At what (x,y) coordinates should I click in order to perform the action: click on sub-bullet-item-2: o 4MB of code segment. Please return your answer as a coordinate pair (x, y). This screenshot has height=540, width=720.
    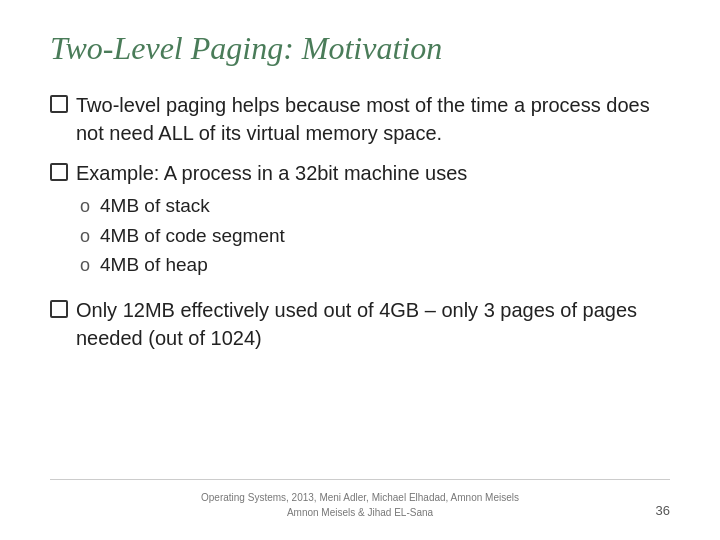
    Looking at the image, I should click on (375, 236).